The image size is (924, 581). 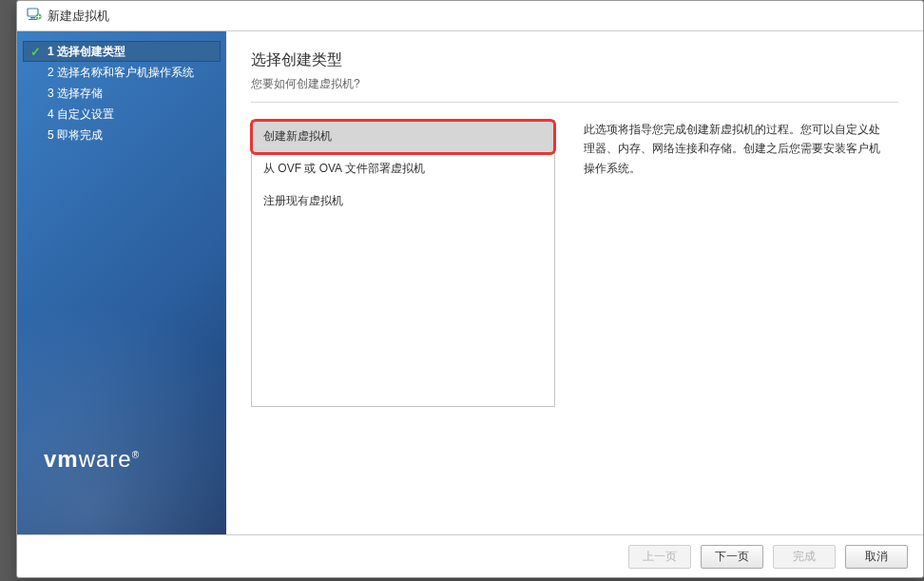 I want to click on vm-add-icon, so click(x=37, y=15).